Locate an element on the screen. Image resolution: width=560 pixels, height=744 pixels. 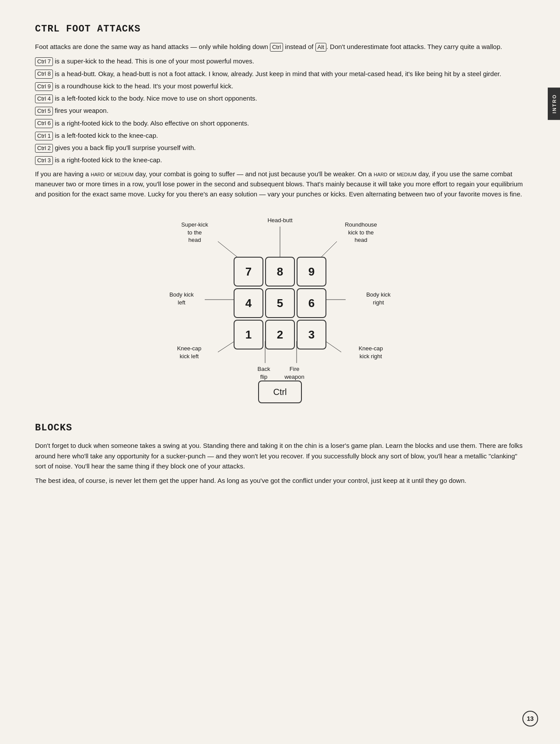
numpad-diagram: 7 8 9 4 5 6 1 2 3 Super-kickto thehead H… is located at coordinates (280, 295).